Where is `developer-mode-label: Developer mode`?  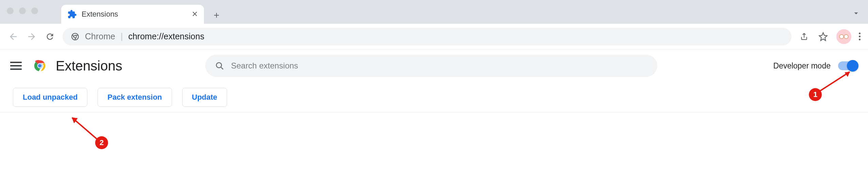 developer-mode-label: Developer mode is located at coordinates (802, 66).